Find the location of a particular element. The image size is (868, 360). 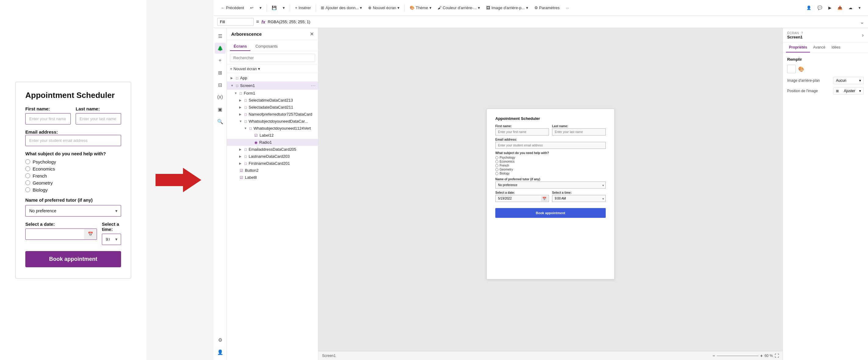

canvas-time-select: 9:00 AM is located at coordinates (579, 198).